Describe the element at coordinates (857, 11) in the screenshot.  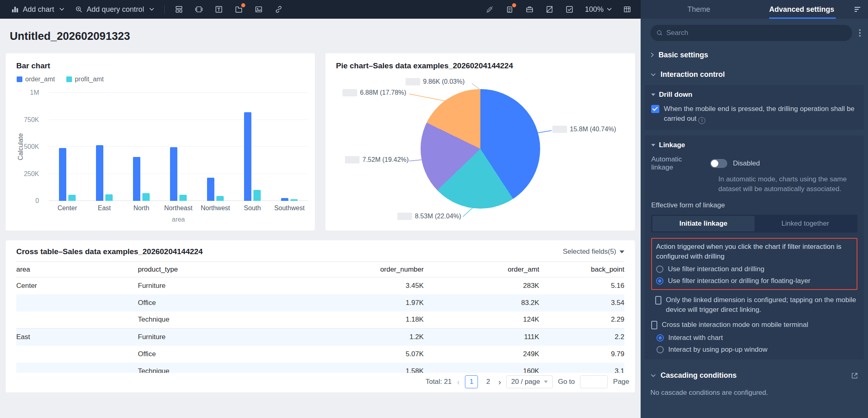
I see `panel-menu-icon` at that location.